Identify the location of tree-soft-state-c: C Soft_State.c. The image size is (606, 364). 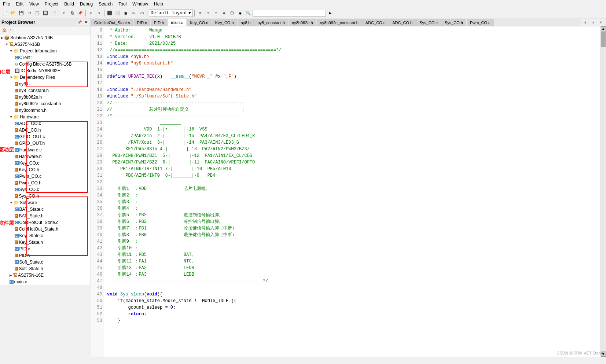
(45, 262).